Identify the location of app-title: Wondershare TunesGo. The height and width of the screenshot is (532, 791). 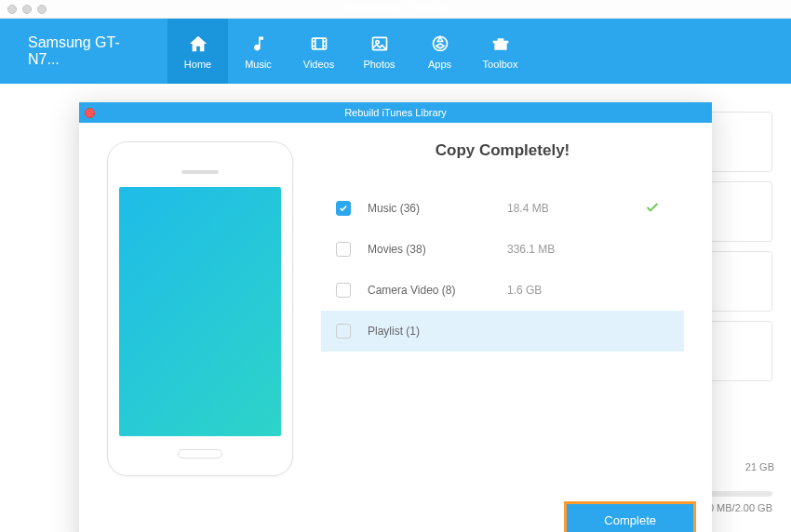
(396, 7).